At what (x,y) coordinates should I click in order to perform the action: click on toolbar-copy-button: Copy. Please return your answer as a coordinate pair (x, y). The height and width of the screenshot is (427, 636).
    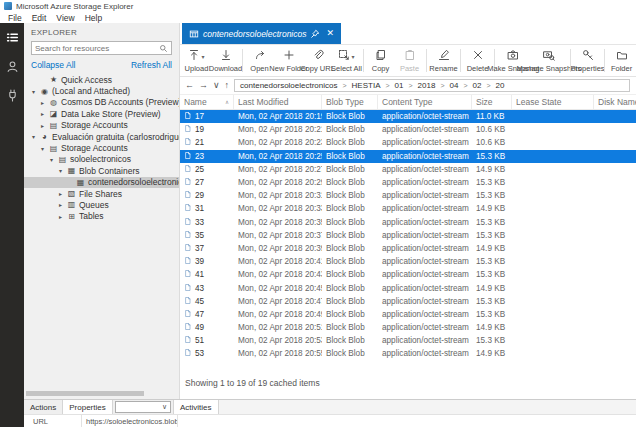
    Looking at the image, I should click on (380, 60).